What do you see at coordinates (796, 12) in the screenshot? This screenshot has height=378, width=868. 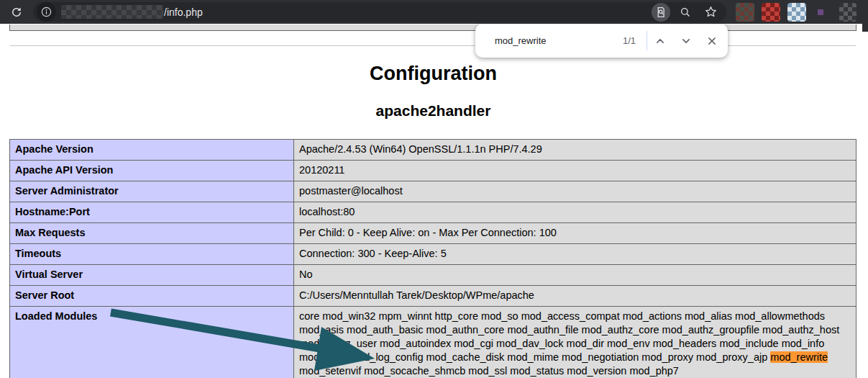 I see `extensions-area` at bounding box center [796, 12].